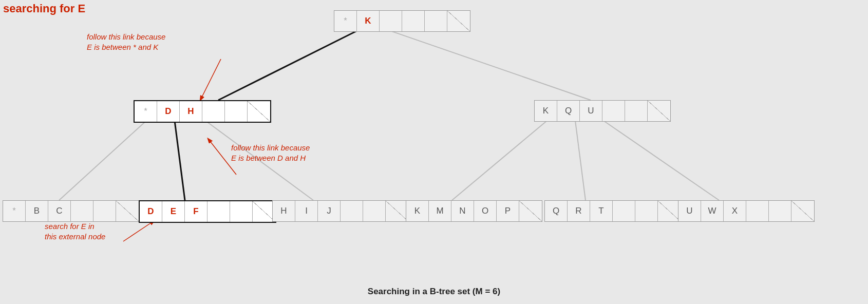  What do you see at coordinates (146, 111) in the screenshot?
I see `cell-mid_left-0: *` at bounding box center [146, 111].